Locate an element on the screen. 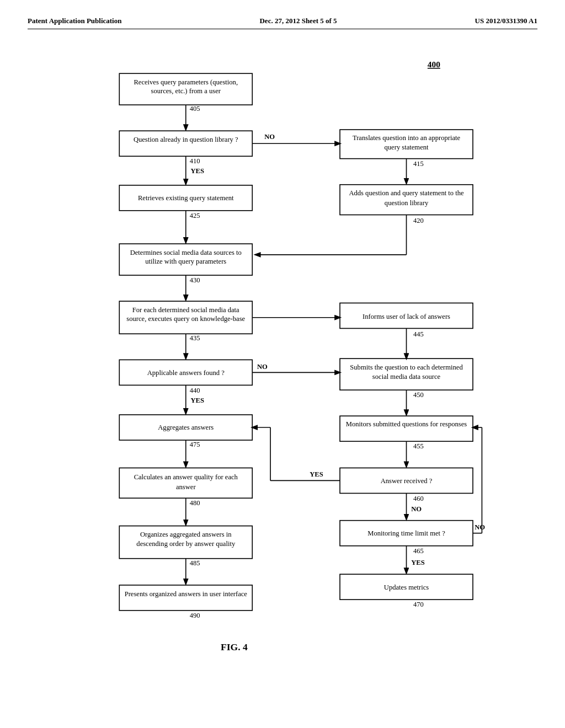 Image resolution: width=565 pixels, height=728 pixels. svg-text: 405 is located at coordinates (195, 109).